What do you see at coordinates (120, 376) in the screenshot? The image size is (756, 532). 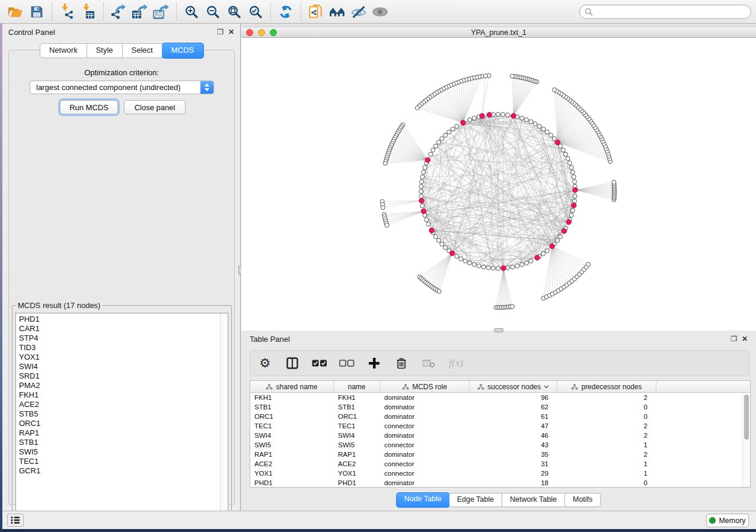 I see `mcds-result-item: SRD1` at bounding box center [120, 376].